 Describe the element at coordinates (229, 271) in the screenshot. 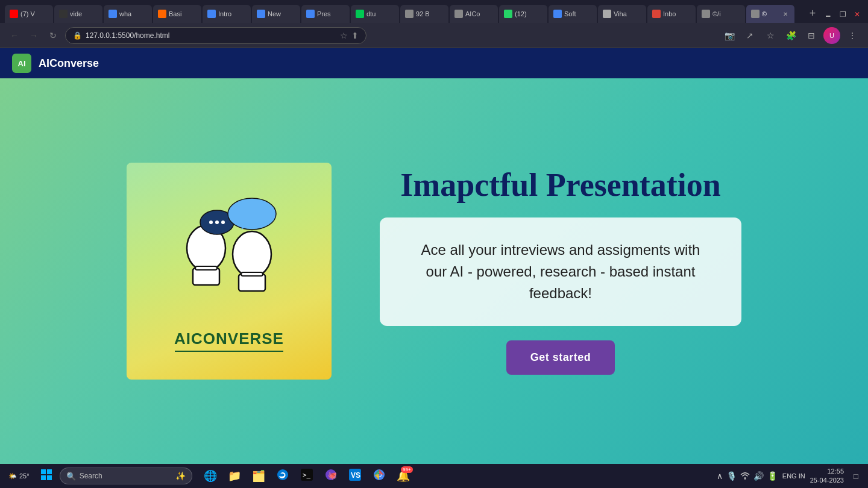

I see `logo-card: AICONVERSE` at that location.